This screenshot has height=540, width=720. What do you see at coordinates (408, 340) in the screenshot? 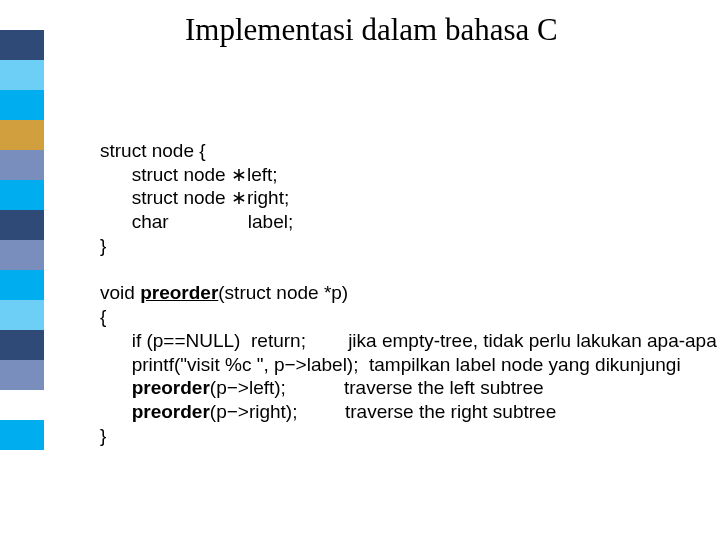
I see `code-line: if (p==NULL) return; jika empty-tree, ti…` at bounding box center [408, 340].